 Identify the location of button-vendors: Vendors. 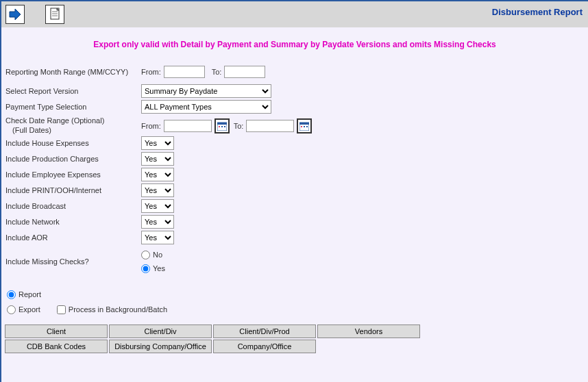
(369, 331).